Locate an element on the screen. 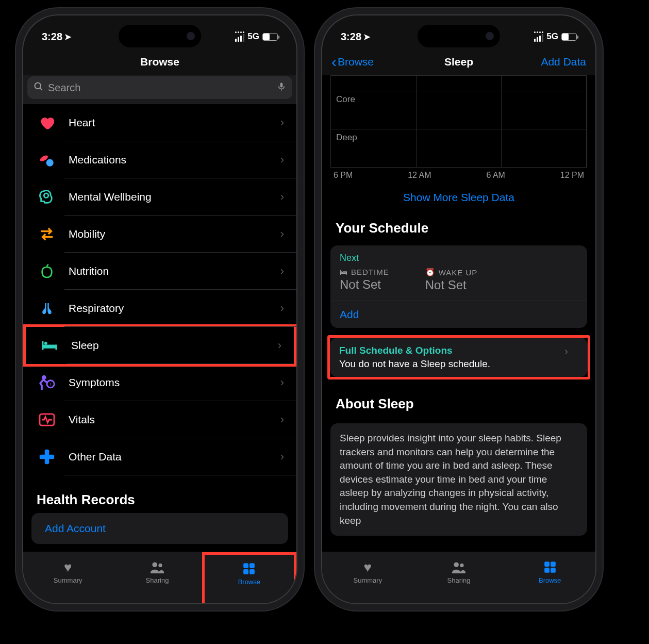 The height and width of the screenshot is (644, 649). add-data-button: Add Data is located at coordinates (563, 62).